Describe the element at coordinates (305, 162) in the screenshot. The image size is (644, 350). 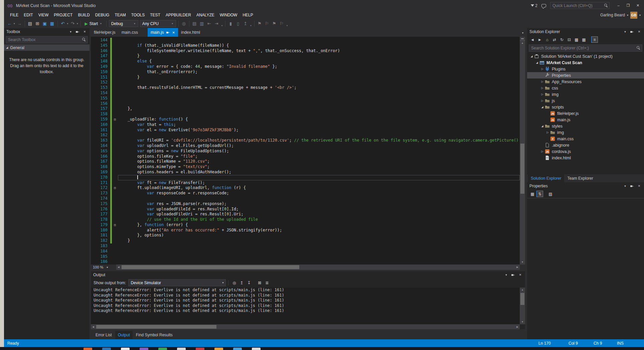
I see `code-line-167: 167 options.fileName = "1120.csv";` at that location.